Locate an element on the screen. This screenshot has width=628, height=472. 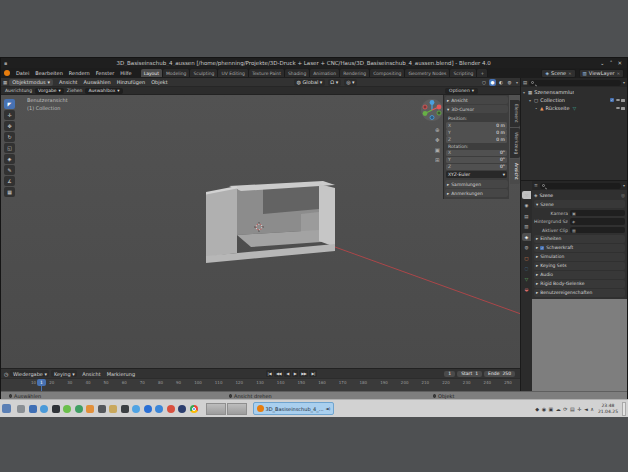
current-frame-field: 1 is located at coordinates (450, 374).